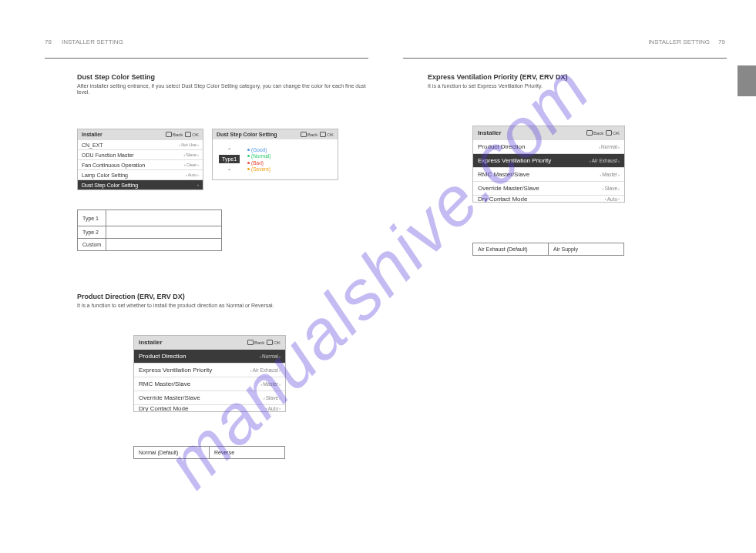 This screenshot has width=756, height=553. Describe the element at coordinates (92, 145) in the screenshot. I see `panel-row-label: CN_EXT` at that location.